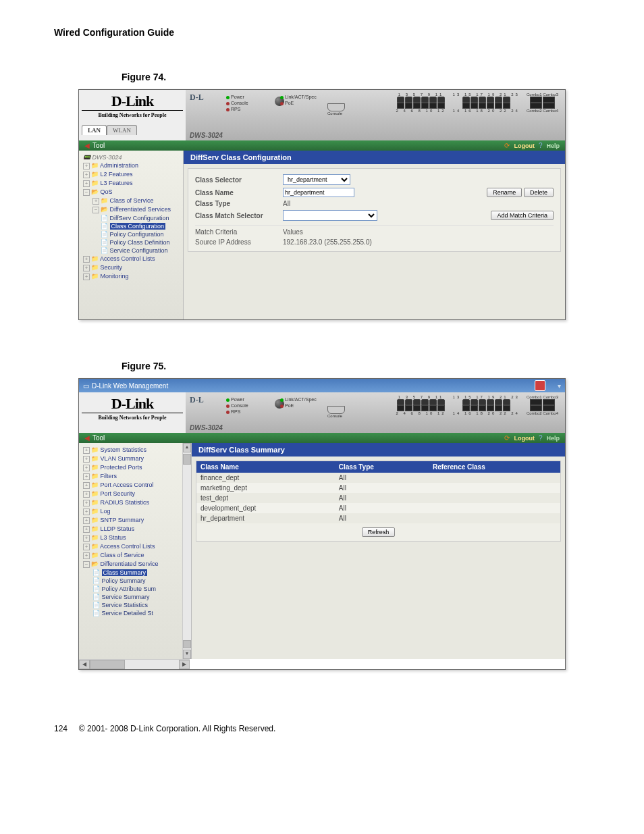  I want to click on page-number: 124, so click(61, 729).